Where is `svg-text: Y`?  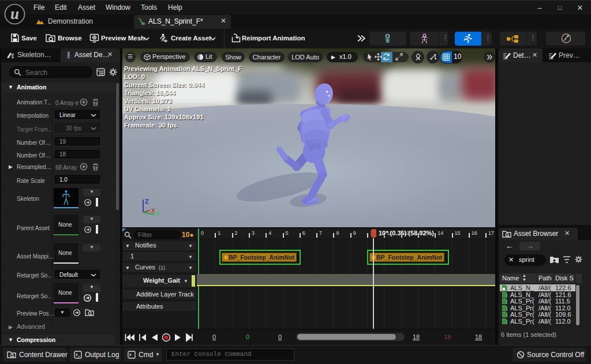 svg-text: Y is located at coordinates (158, 213).